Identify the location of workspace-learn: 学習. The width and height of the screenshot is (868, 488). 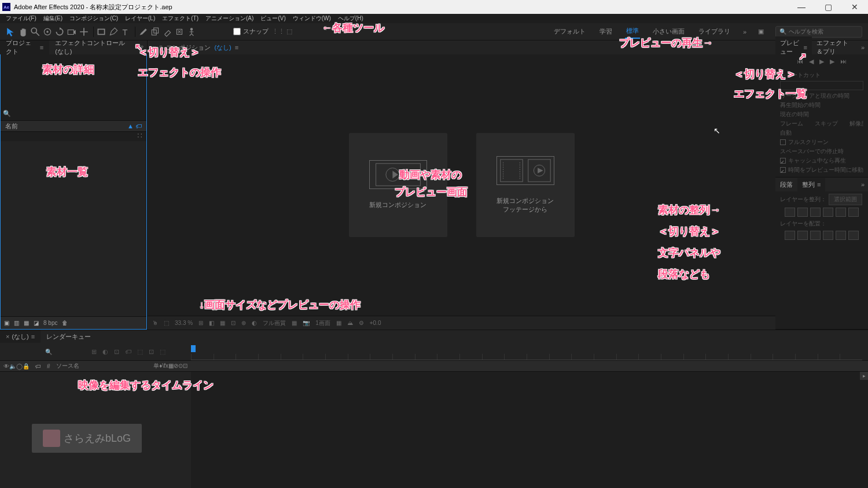
(606, 31).